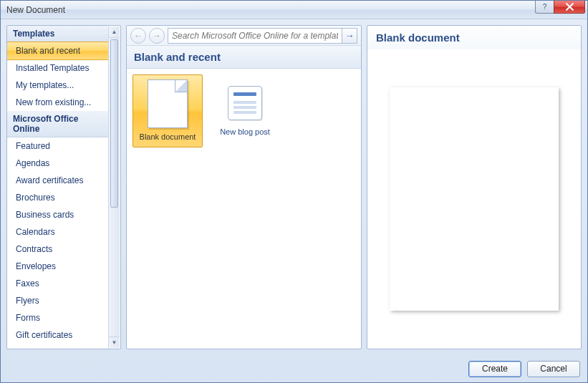 The width and height of the screenshot is (588, 383). What do you see at coordinates (57, 51) in the screenshot?
I see `sidebar-item-blank-and-recent: Blank and recent` at bounding box center [57, 51].